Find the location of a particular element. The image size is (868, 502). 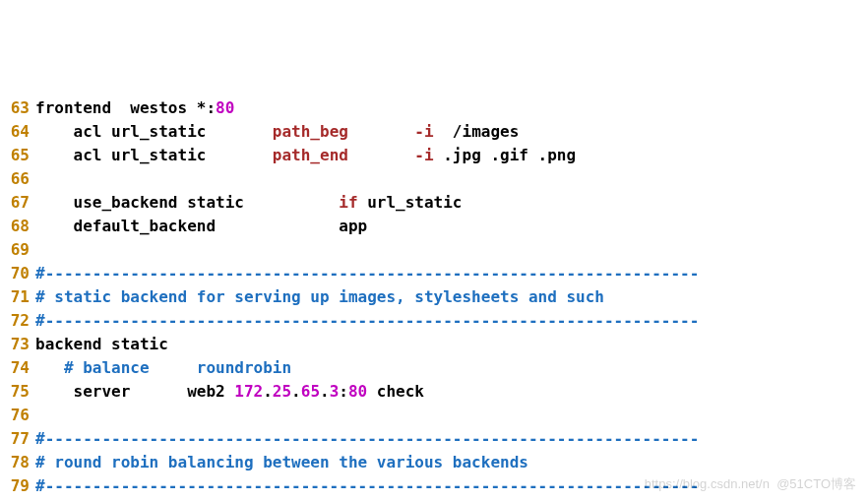

line-number: 63 is located at coordinates (18, 108).